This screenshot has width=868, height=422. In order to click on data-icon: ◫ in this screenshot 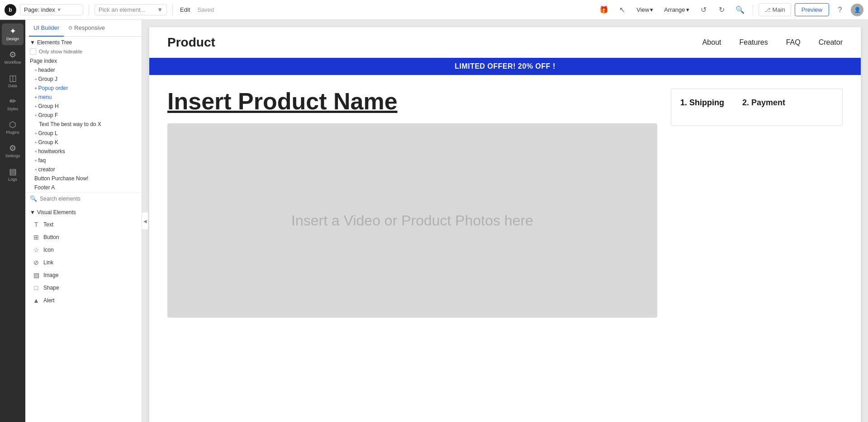, I will do `click(13, 78)`.